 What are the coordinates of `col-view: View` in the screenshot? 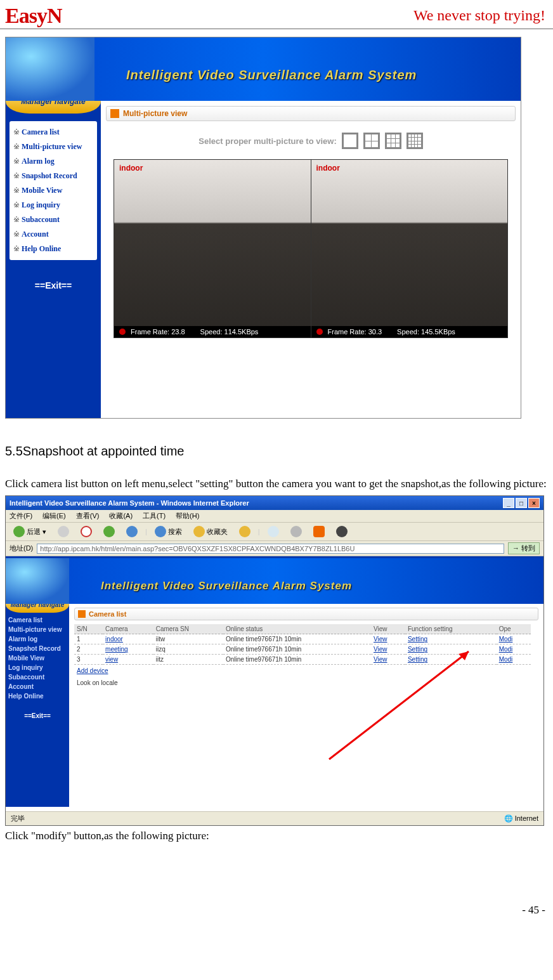 It's located at (388, 629).